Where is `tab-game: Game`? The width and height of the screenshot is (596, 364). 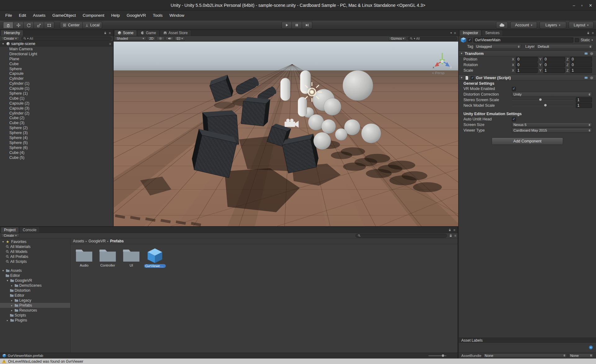 tab-game: Game is located at coordinates (148, 33).